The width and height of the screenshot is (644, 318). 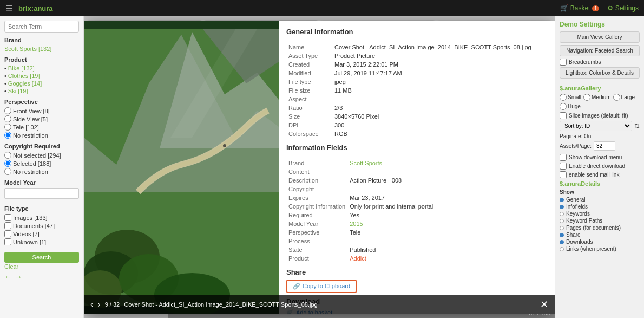 What do you see at coordinates (417, 232) in the screenshot?
I see `infofield-perspective: Perspective Tele` at bounding box center [417, 232].